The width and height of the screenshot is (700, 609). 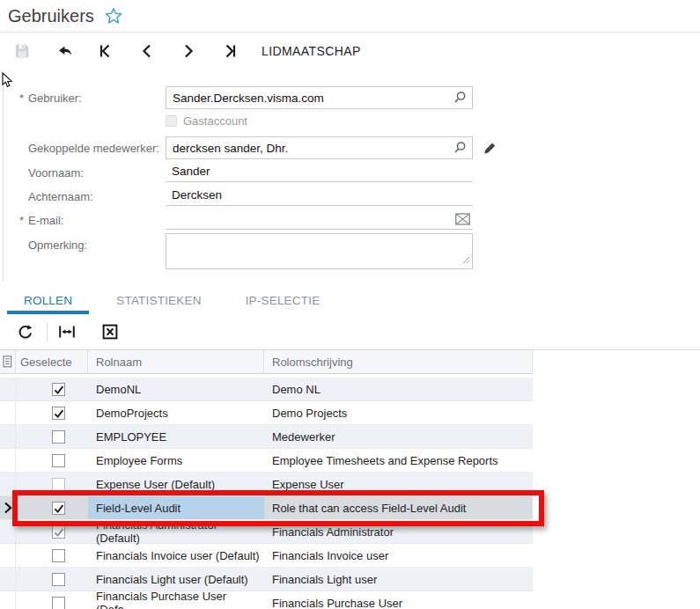 What do you see at coordinates (83, 99) in the screenshot?
I see `gebruiker-label: * Gebruiker:` at bounding box center [83, 99].